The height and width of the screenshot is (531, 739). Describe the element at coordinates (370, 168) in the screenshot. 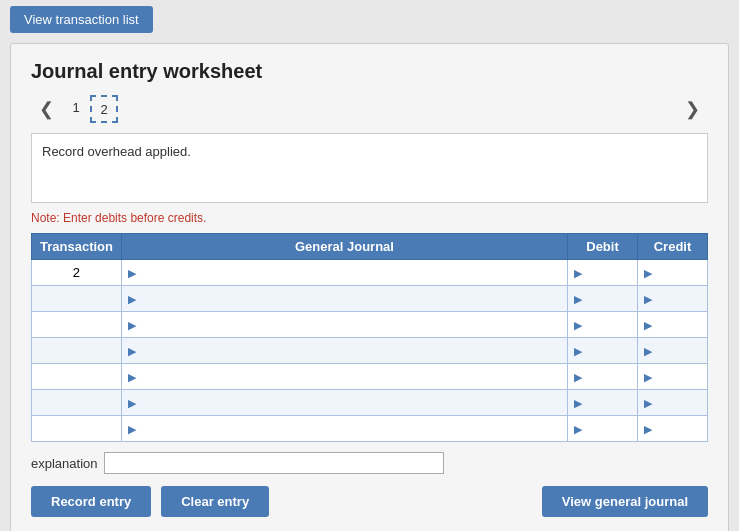

I see `description-box: Record overhead applied.` at that location.